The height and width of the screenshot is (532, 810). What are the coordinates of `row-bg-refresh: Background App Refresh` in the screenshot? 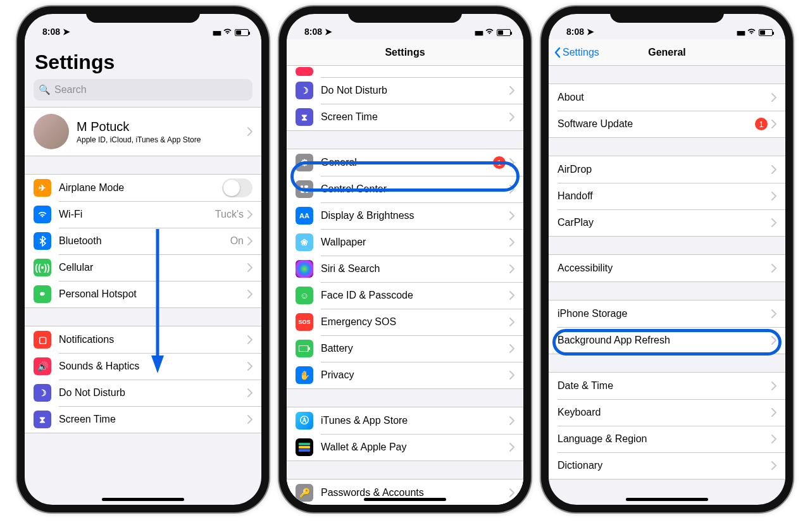 It's located at (667, 340).